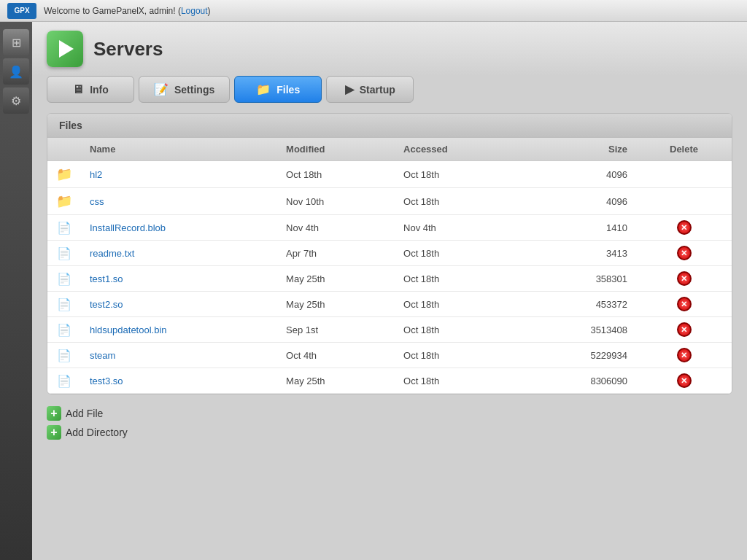 The width and height of the screenshot is (747, 560). Describe the element at coordinates (102, 356) in the screenshot. I see `file-name-link: steam` at that location.